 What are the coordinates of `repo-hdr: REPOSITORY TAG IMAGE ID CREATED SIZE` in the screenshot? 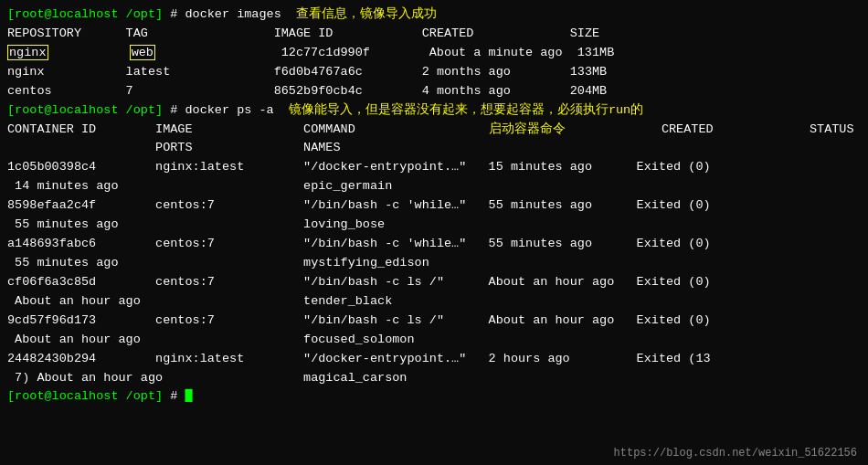 It's located at (303, 33).